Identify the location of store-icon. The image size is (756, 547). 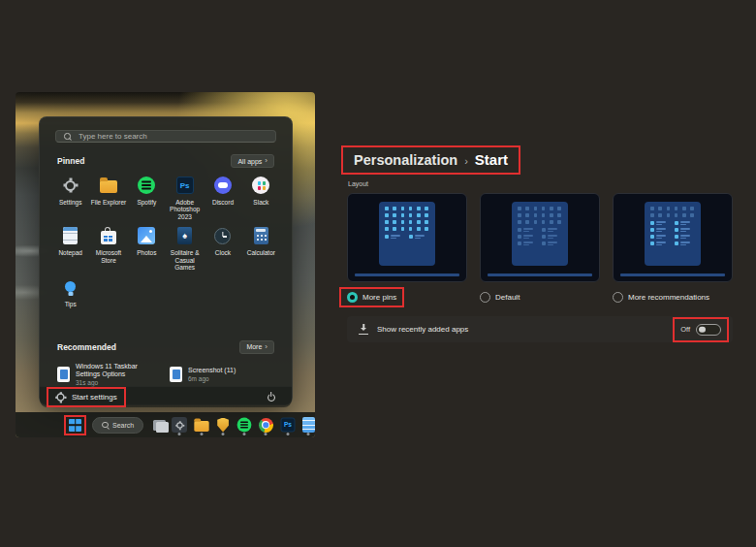
(109, 236).